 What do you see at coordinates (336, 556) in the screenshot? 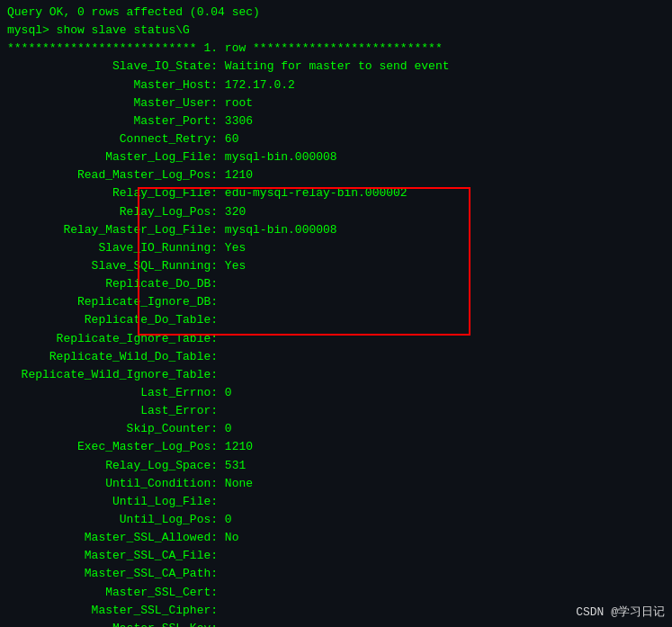
I see `terminal-line: Master_SSL_CA_File:` at bounding box center [336, 556].